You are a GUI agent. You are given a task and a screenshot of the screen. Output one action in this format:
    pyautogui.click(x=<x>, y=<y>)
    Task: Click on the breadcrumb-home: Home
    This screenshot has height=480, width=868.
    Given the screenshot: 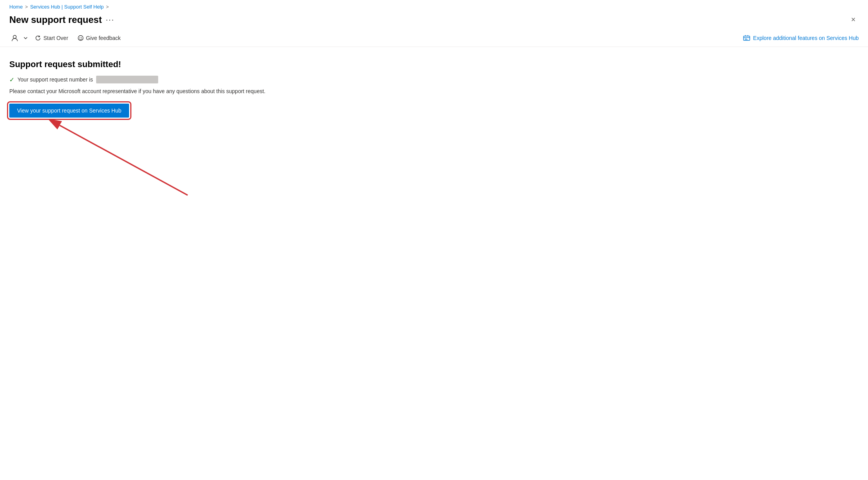 What is the action you would take?
    pyautogui.click(x=16, y=7)
    